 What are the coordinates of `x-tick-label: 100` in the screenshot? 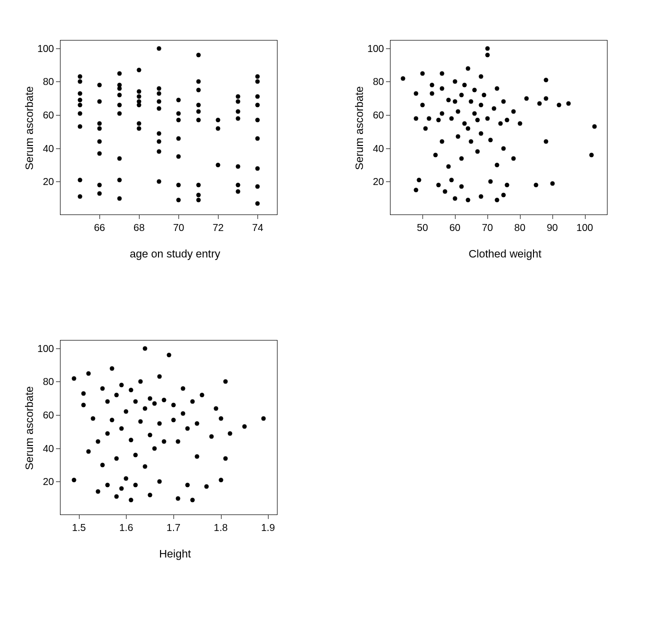 It's located at (585, 228).